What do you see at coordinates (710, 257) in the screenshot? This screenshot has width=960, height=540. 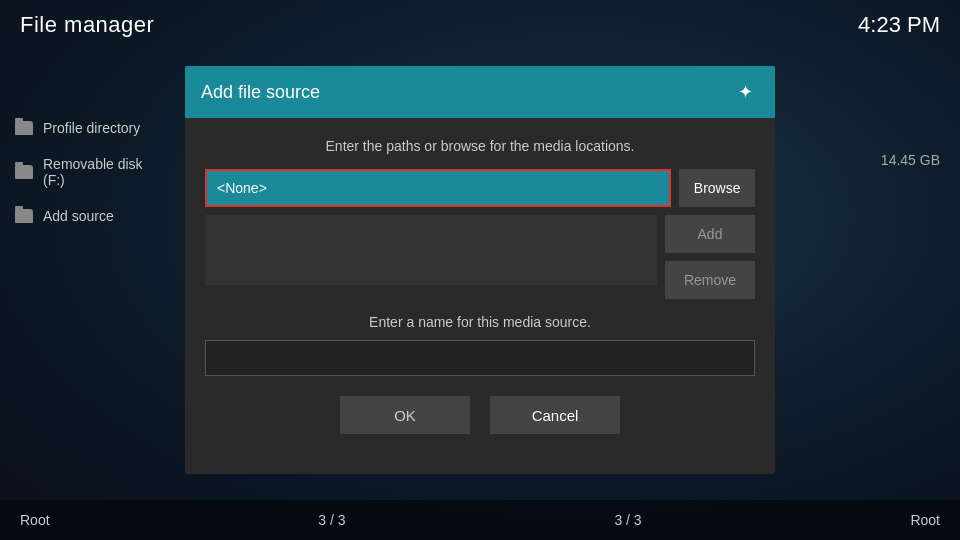 I see `side-action-buttons: Add Remove` at bounding box center [710, 257].